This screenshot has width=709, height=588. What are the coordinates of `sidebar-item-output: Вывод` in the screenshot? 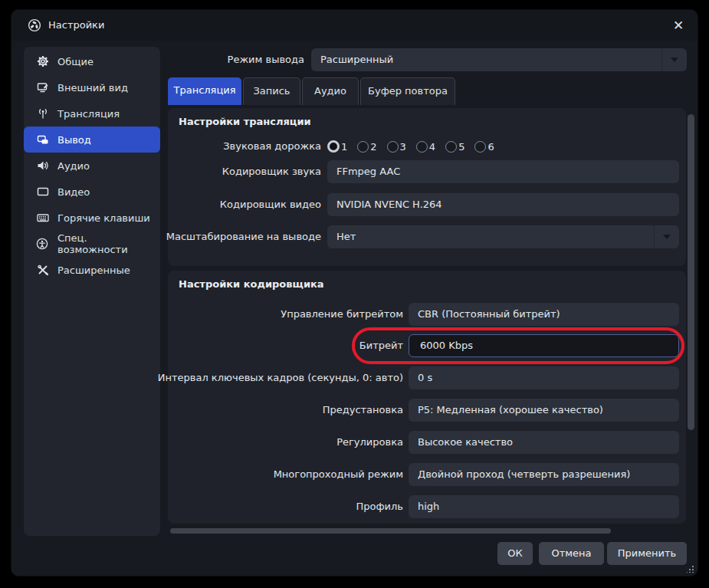 It's located at (92, 140).